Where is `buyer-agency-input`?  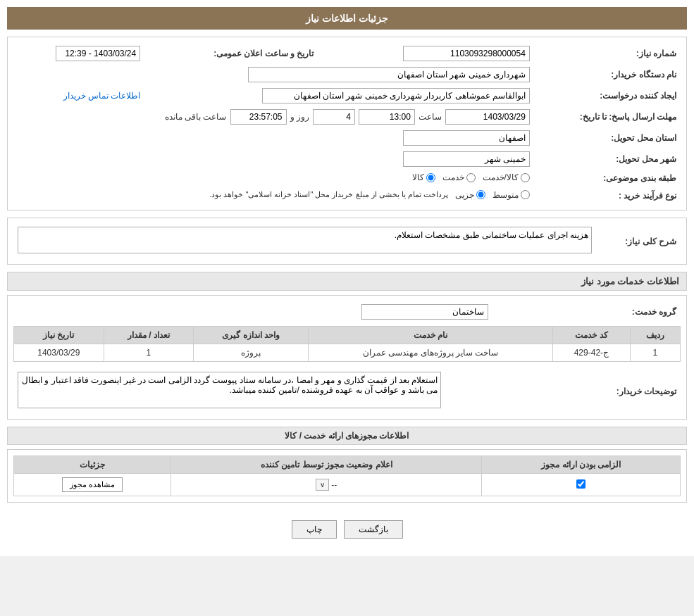
buyer-agency-input is located at coordinates (389, 75).